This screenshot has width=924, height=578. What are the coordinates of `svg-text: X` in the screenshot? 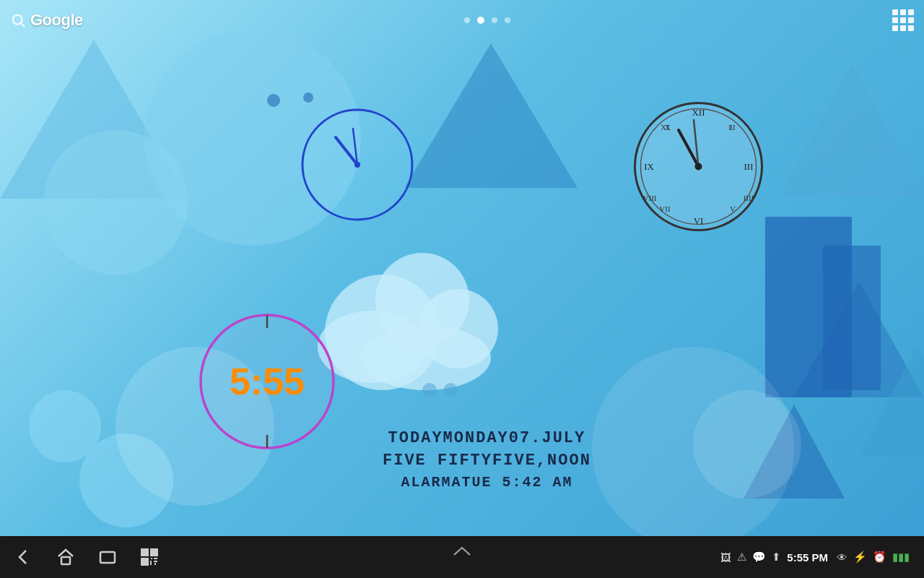 It's located at (668, 127).